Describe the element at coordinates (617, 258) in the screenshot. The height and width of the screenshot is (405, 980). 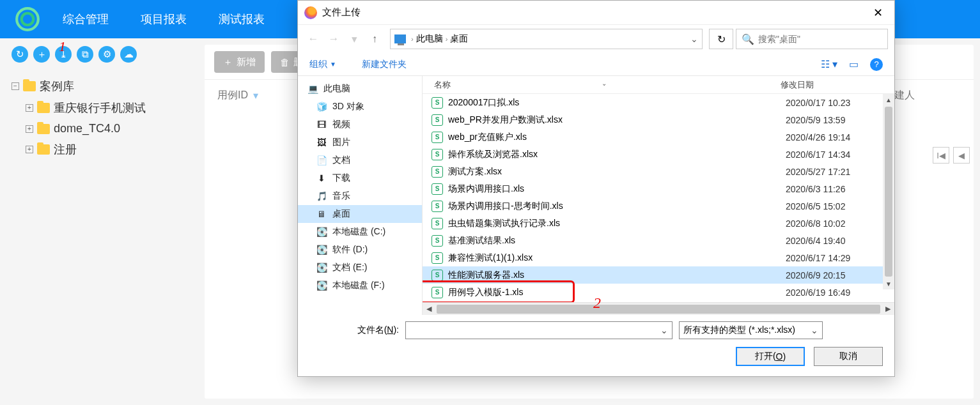
I see `file-name: 兼容性测试(1)(1).xlsx` at that location.